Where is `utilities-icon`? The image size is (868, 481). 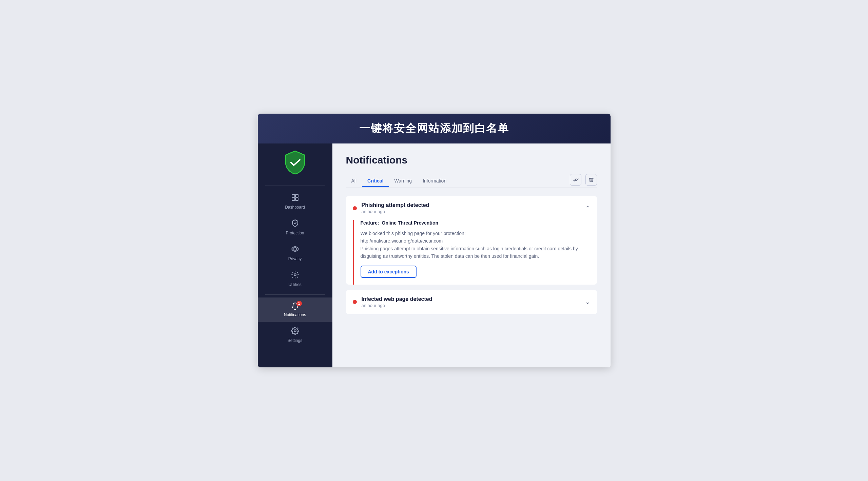
utilities-icon is located at coordinates (295, 275).